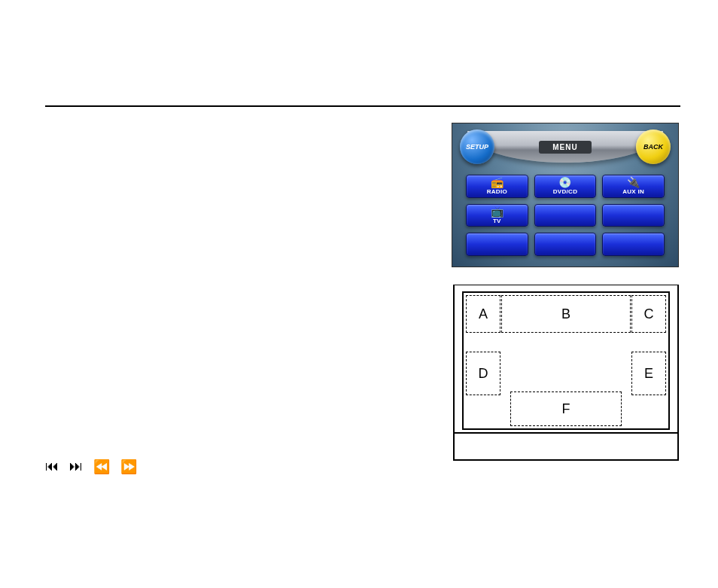 This screenshot has width=718, height=588. I want to click on menu-grid: 📻 RADIO 💿 DVD/CD 🔌 AUX IN 📺 TV, so click(565, 215).